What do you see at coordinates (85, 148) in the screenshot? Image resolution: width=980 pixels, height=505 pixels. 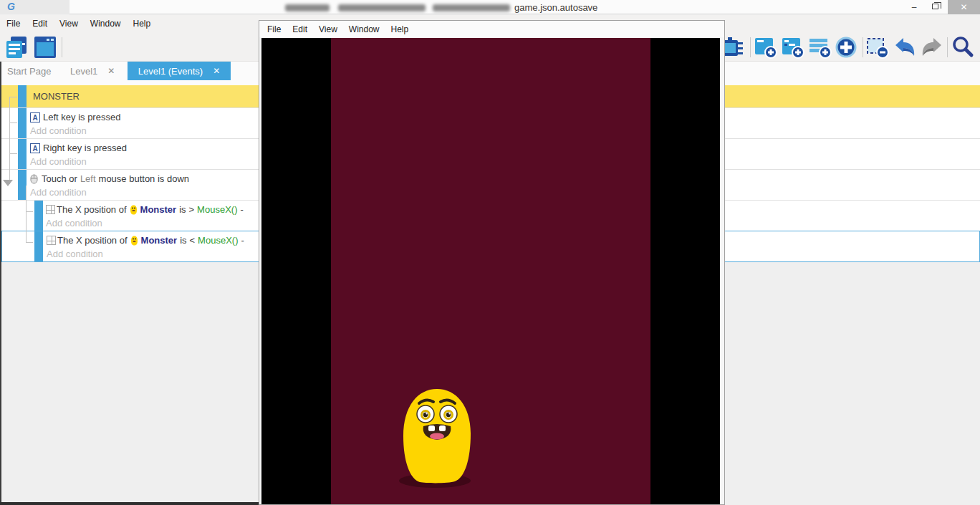 I see `condition-text: Right key is pressed` at bounding box center [85, 148].